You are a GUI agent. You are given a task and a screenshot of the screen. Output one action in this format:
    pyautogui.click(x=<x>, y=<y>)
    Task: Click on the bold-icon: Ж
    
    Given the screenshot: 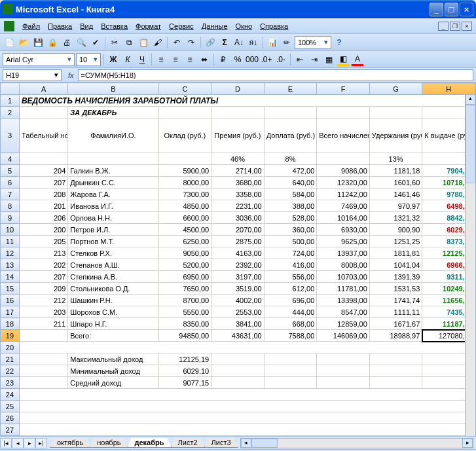 What is the action you would take?
    pyautogui.click(x=113, y=60)
    